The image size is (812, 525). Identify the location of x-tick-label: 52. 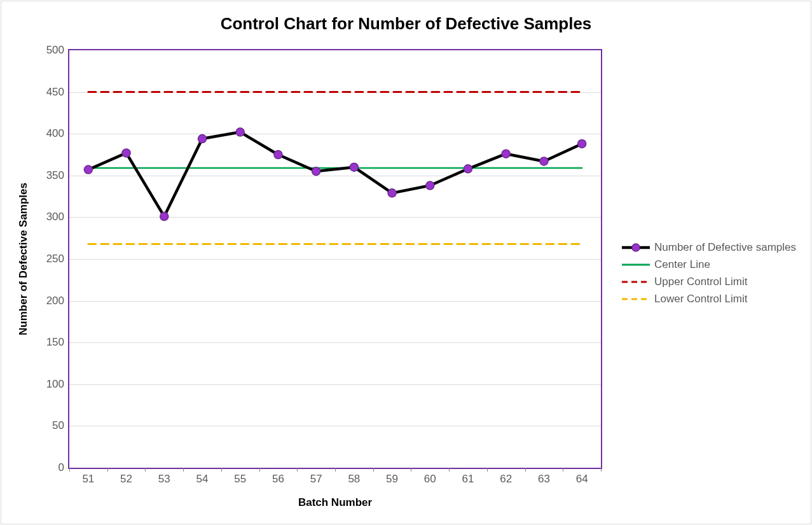
(126, 477).